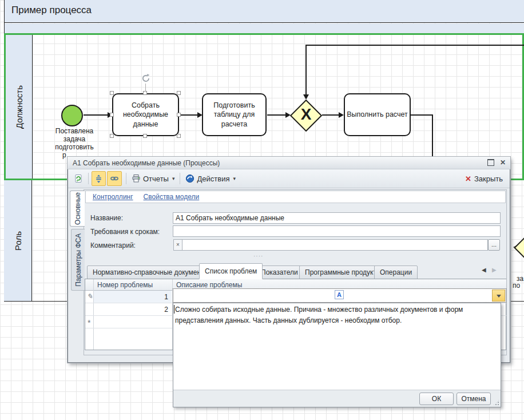  What do you see at coordinates (172, 197) in the screenshot?
I see `link-svoystva-modeli: Свойства модели` at bounding box center [172, 197].